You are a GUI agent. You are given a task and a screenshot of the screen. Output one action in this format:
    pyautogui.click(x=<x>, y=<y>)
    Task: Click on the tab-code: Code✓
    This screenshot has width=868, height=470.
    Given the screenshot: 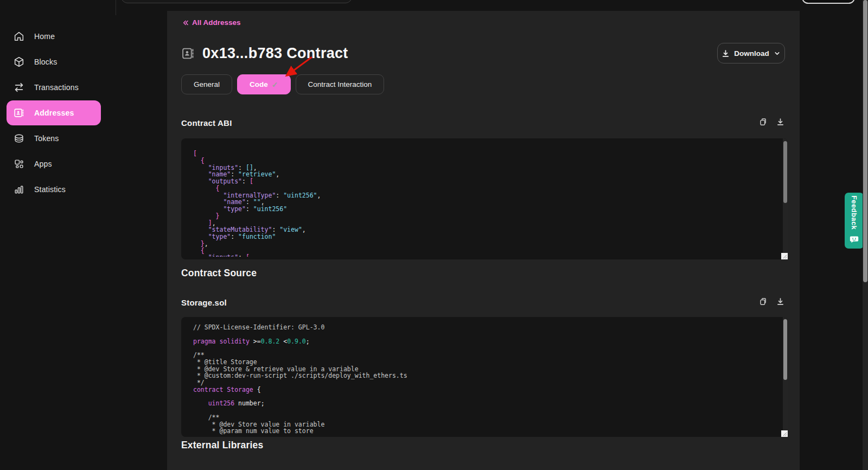 What is the action you would take?
    pyautogui.click(x=264, y=85)
    